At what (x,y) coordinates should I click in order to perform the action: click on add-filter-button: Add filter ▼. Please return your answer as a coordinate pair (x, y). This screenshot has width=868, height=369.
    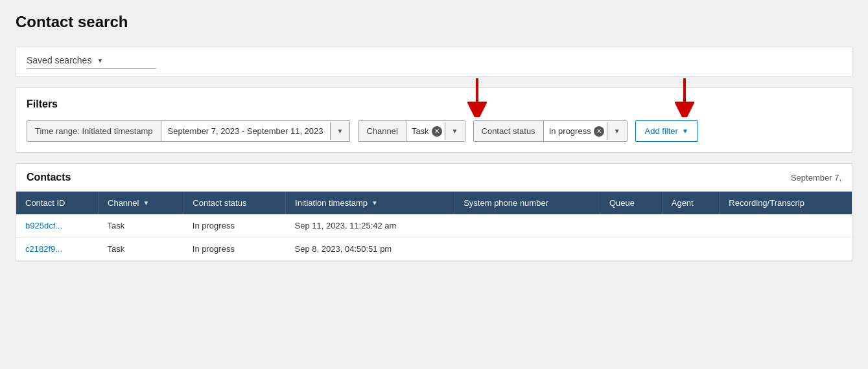
    Looking at the image, I should click on (666, 131).